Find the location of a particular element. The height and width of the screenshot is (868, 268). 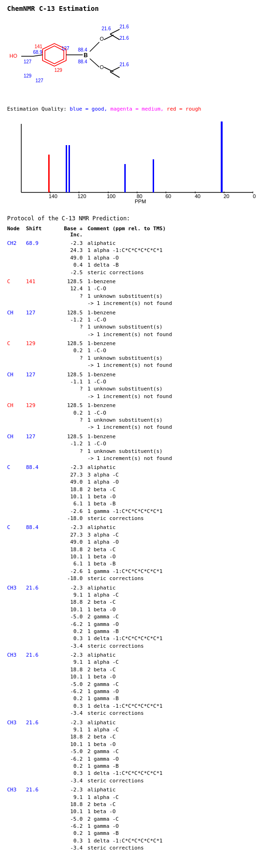

eq-blue: blue = good, is located at coordinates (88, 109).